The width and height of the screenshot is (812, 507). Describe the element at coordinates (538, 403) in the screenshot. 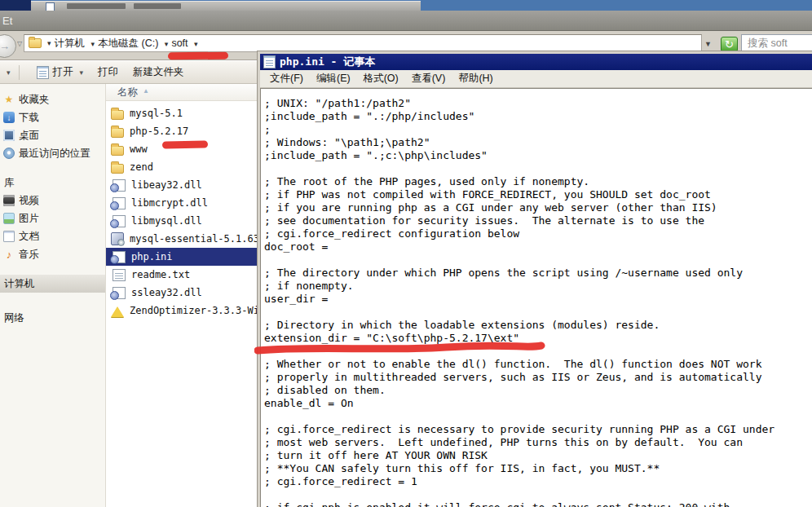

I see `editor-line: enable_dl = On` at that location.